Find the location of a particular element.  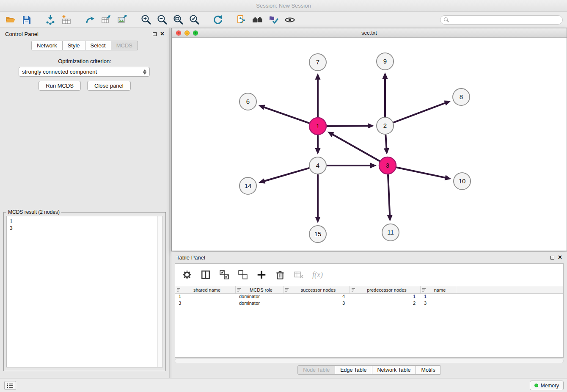

tab-select: Select is located at coordinates (98, 46).